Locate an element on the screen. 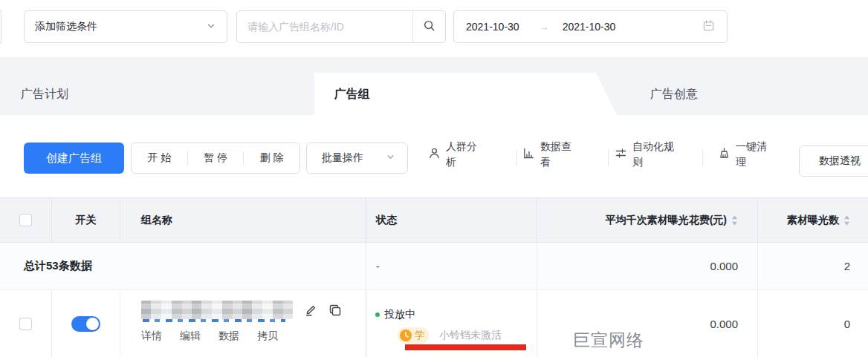  learning-badge: 学 is located at coordinates (413, 335).